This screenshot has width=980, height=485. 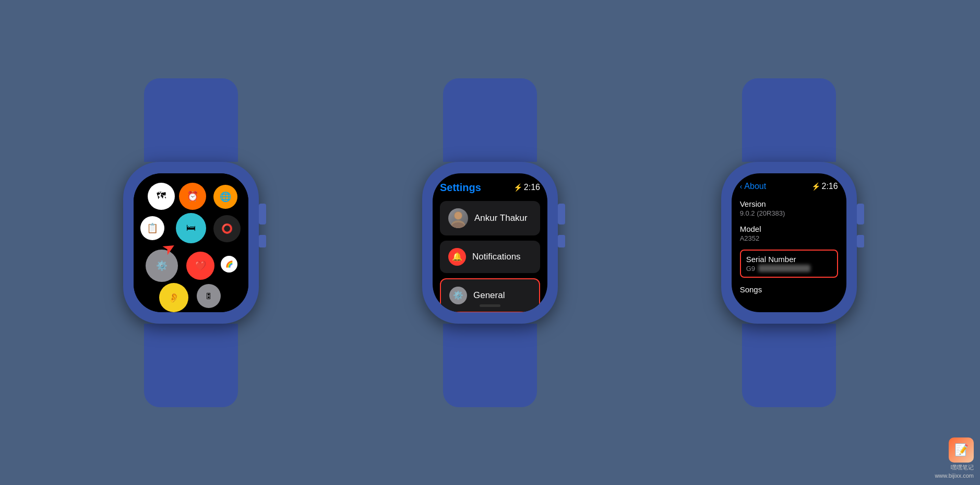 I want to click on about-time: ⚡ 2:16, so click(x=824, y=186).